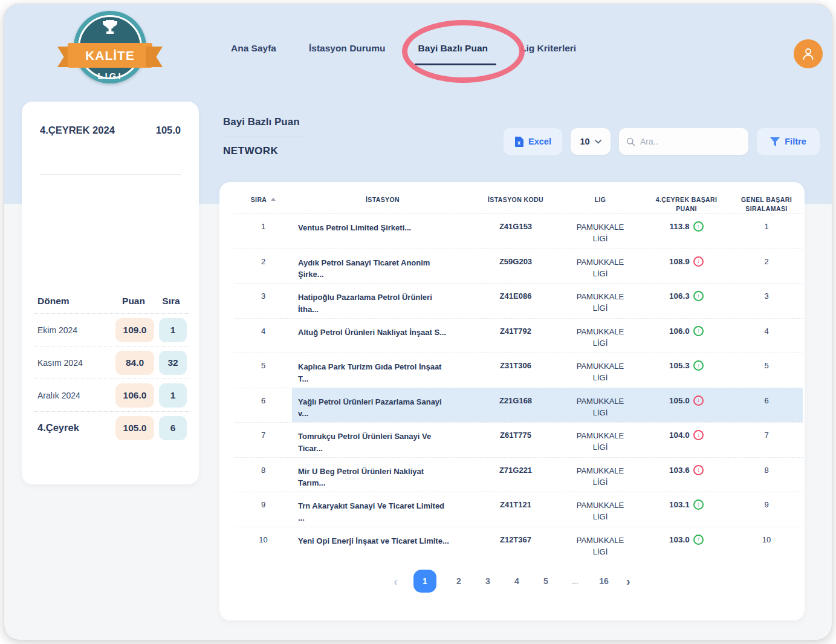 The height and width of the screenshot is (644, 836). I want to click on table-row: 4Altuğ Petrol Ürünleri Nakliyat İnşaat S…, so click(519, 336).